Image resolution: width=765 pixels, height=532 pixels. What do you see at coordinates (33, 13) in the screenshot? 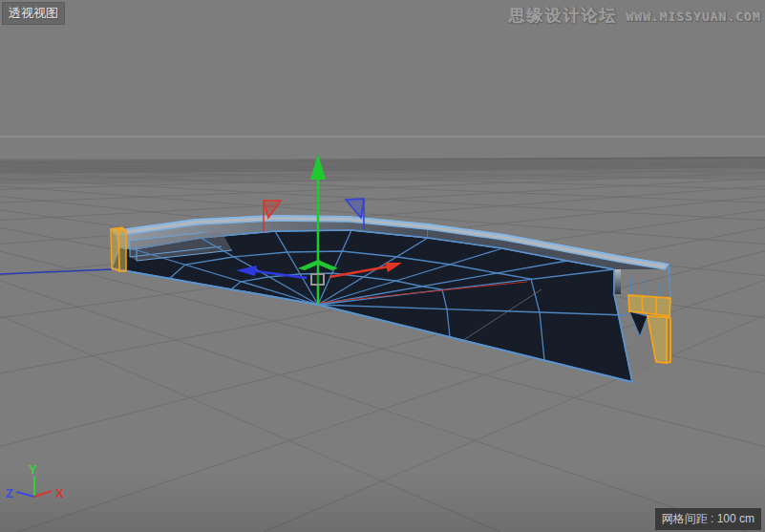
I see `view-label: 透视视图` at bounding box center [33, 13].